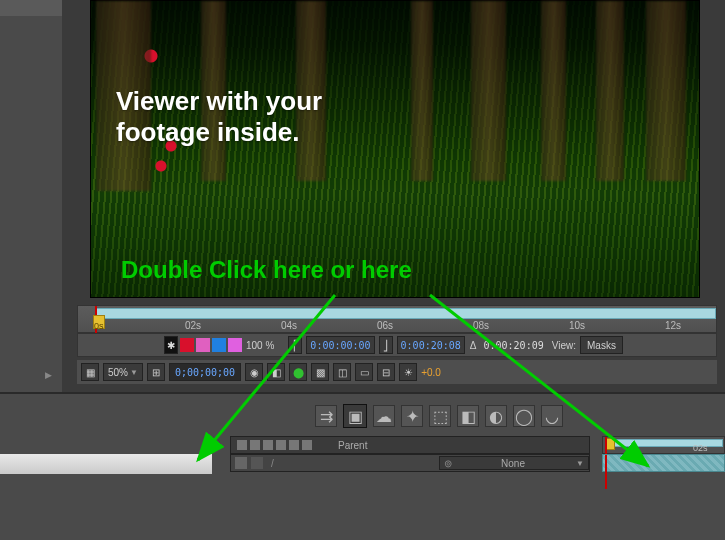 Image resolution: width=725 pixels, height=540 pixels. What do you see at coordinates (410, 463) in the screenshot?
I see `layer-row: / ⊚ None ▼` at bounding box center [410, 463].